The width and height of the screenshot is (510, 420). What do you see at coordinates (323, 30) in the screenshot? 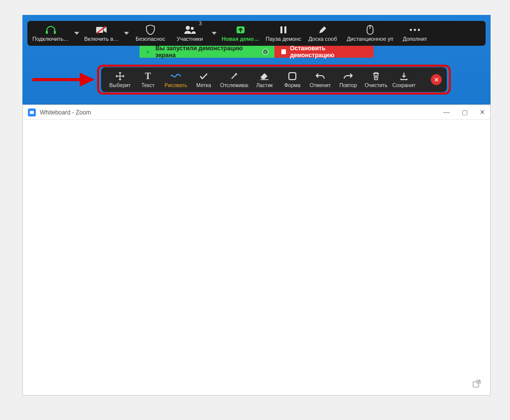
I see `pencil-icon` at bounding box center [323, 30].